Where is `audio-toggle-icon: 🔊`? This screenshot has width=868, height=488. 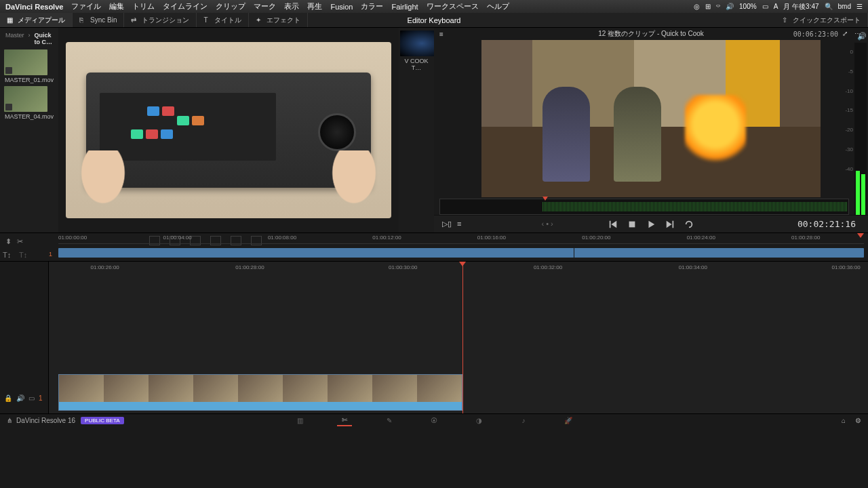
audio-toggle-icon: 🔊 is located at coordinates (20, 399).